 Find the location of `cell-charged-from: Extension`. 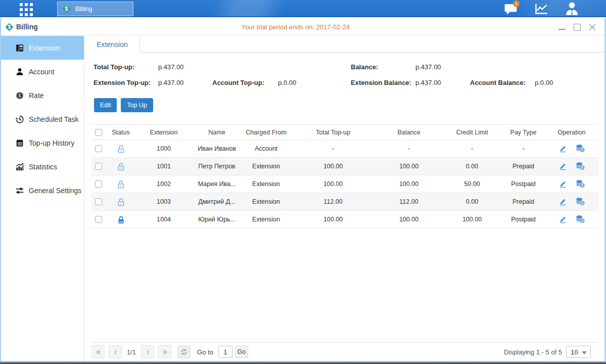

cell-charged-from: Extension is located at coordinates (266, 184).